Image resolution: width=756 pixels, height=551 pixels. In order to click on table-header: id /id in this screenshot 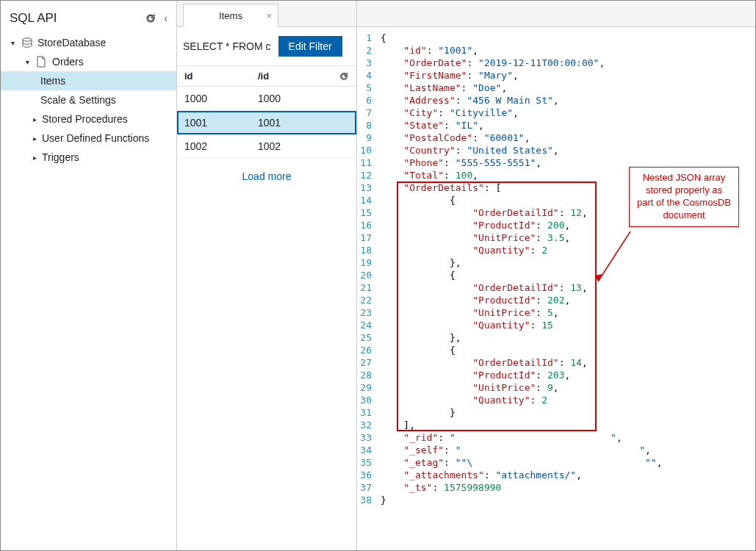, I will do `click(267, 76)`.